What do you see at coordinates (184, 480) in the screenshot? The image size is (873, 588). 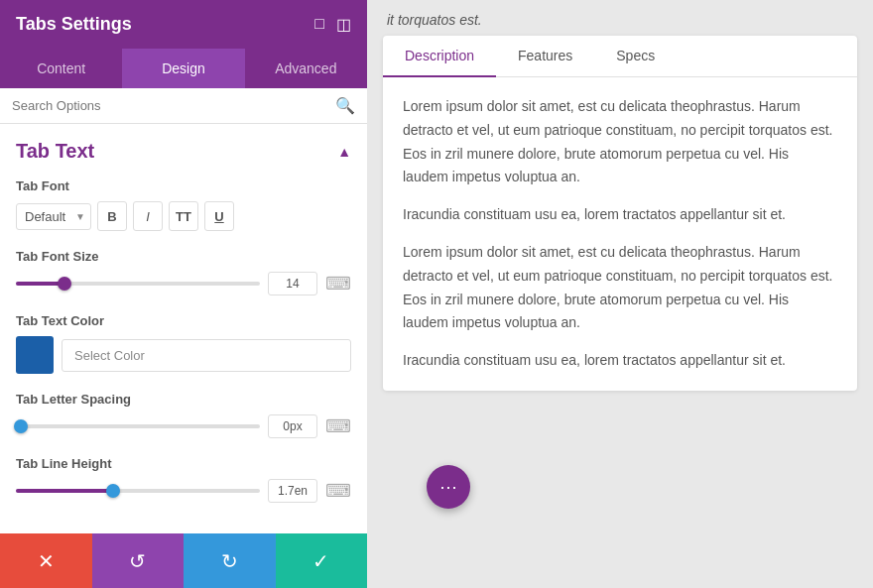 I see `line-height-row: Tab Line Height ⌨` at bounding box center [184, 480].